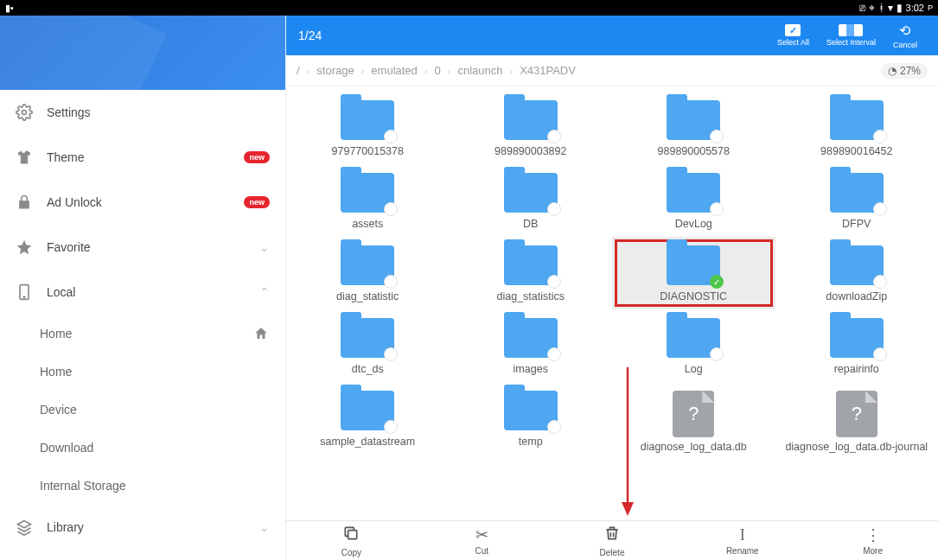 Image resolution: width=938 pixels, height=560 pixels. I want to click on cancel-button: ⟲ Cancel, so click(905, 36).